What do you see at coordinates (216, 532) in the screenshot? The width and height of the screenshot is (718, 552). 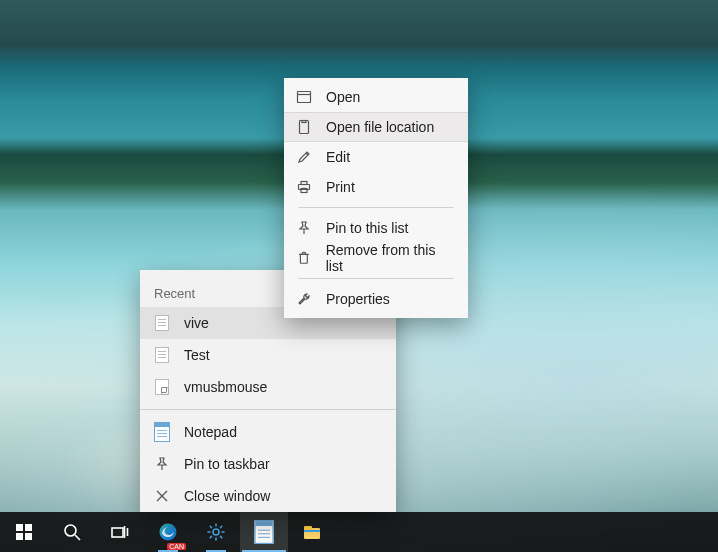 I see `taskbar-app-settings` at bounding box center [216, 532].